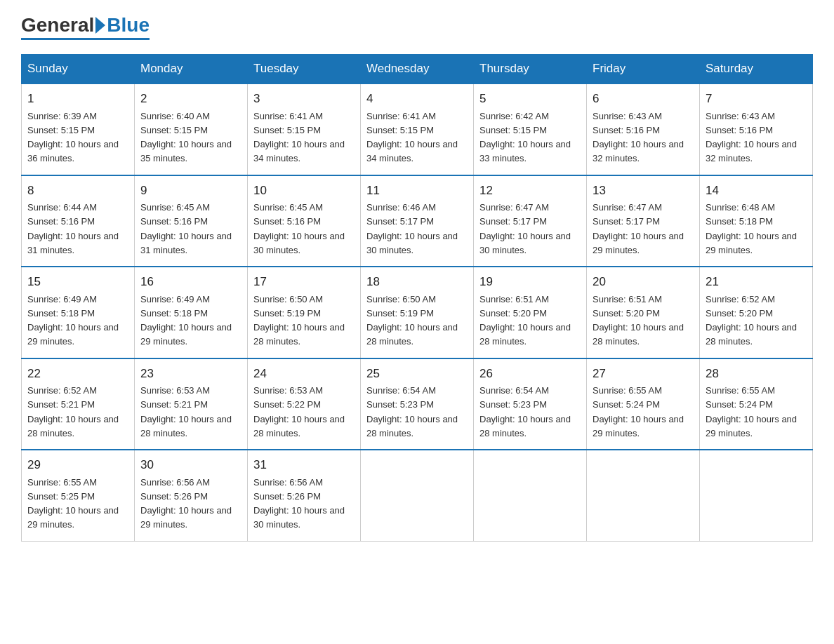 The height and width of the screenshot is (644, 834). What do you see at coordinates (305, 222) in the screenshot?
I see `calendar-cell: 10 Sunrise: 6:45 AMSunset: 5:16 PMDaylig…` at bounding box center [305, 222].